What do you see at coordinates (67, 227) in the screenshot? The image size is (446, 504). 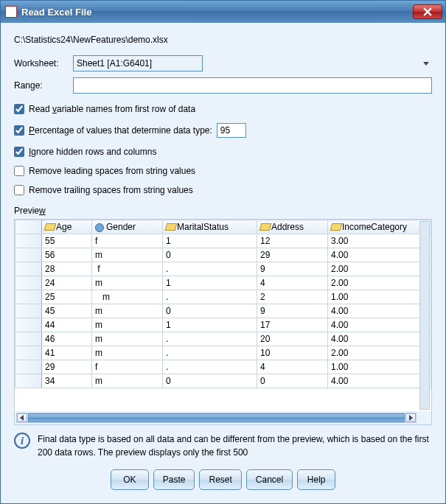 I see `column-header: Age` at bounding box center [67, 227].